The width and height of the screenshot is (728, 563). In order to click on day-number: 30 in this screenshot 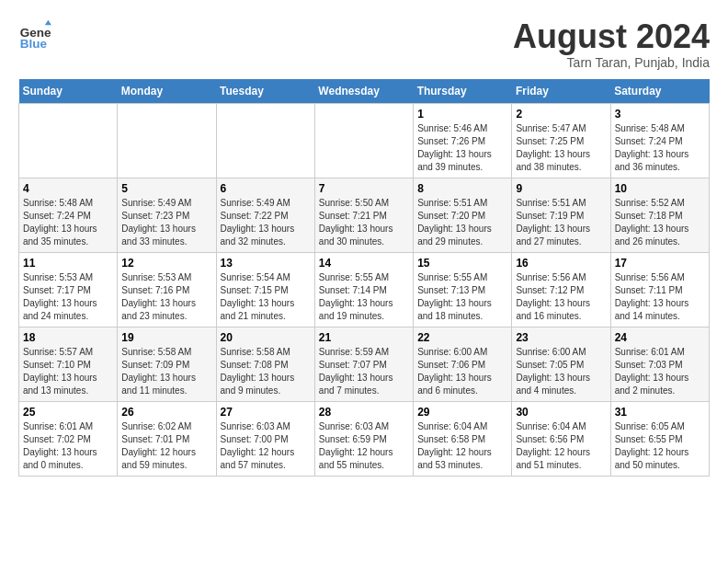, I will do `click(561, 412)`.